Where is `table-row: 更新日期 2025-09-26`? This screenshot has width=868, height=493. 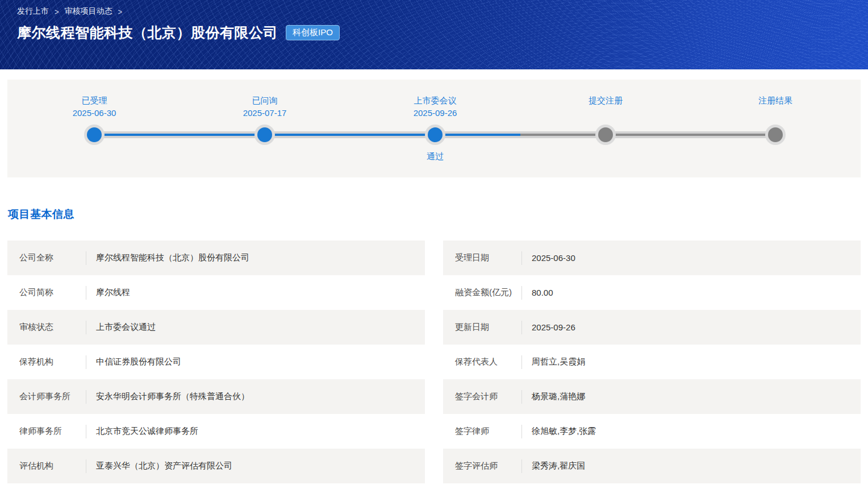 table-row: 更新日期 2025-09-26 is located at coordinates (652, 328).